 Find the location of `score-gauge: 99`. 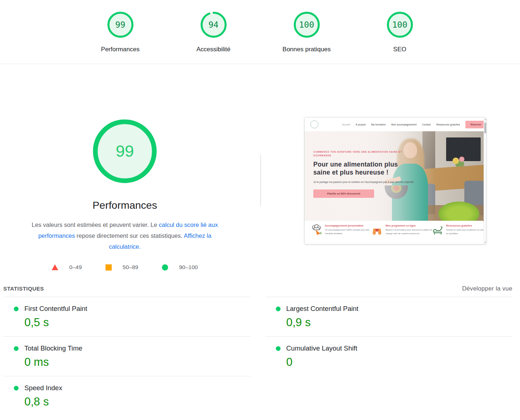

score-gauge: 99 is located at coordinates (120, 25).